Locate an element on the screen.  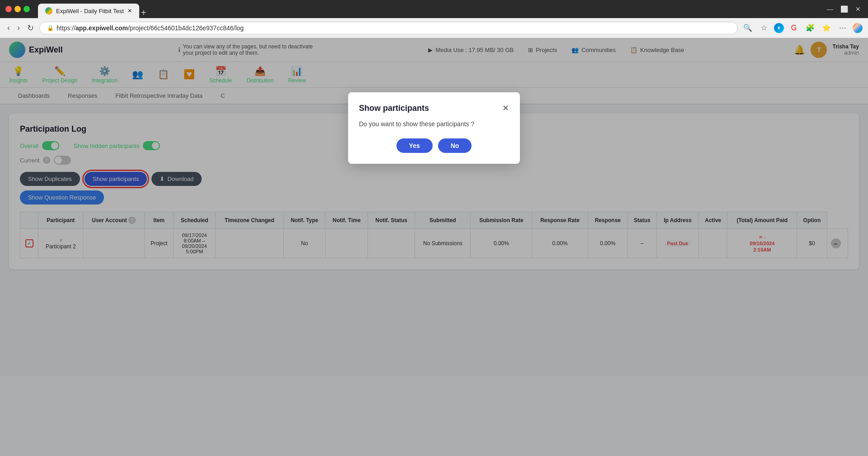
tab-title: ExpiWell - Daily Fitbit Test is located at coordinates (90, 11).